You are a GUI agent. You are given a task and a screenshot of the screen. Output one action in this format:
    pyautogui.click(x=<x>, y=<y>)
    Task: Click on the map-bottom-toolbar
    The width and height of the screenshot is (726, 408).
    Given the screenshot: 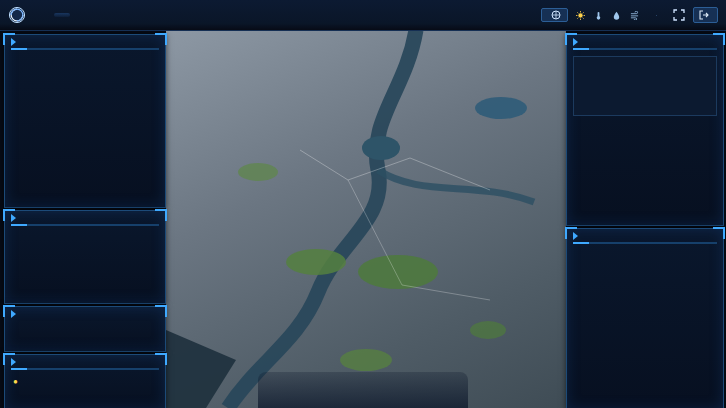 What is the action you would take?
    pyautogui.click(x=363, y=390)
    